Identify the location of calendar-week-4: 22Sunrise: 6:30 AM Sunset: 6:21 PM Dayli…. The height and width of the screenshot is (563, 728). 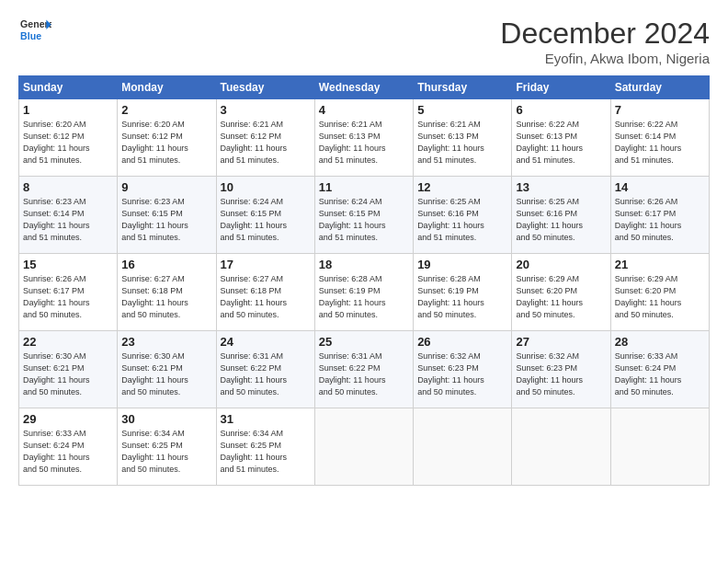
(364, 370).